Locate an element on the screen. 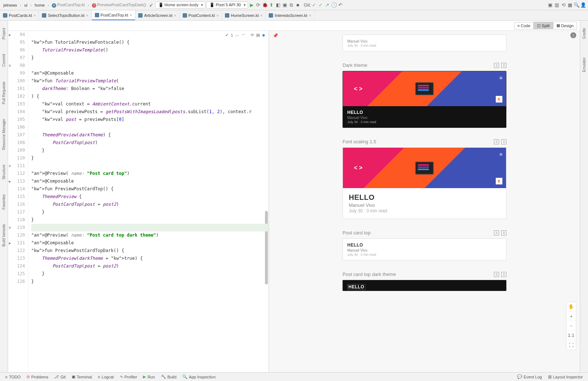  status-git: ⎇Git is located at coordinates (60, 377).